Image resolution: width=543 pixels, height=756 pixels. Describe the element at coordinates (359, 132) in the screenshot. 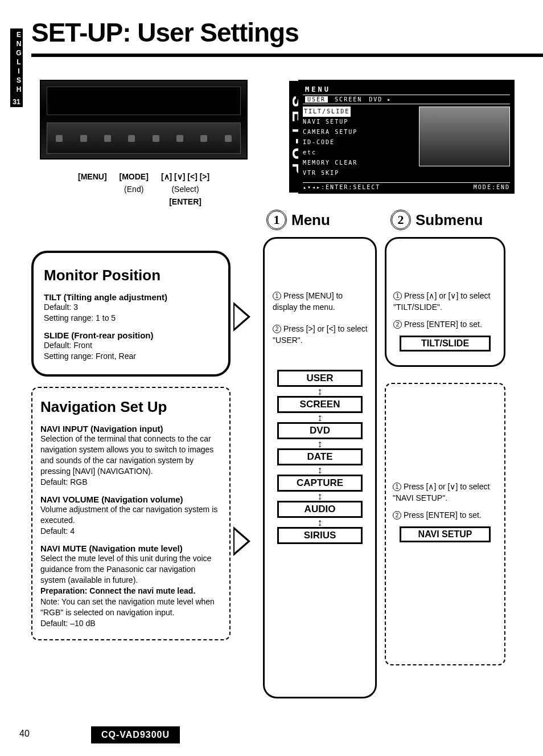

I see `menu-item: CAMERA SETUP` at that location.